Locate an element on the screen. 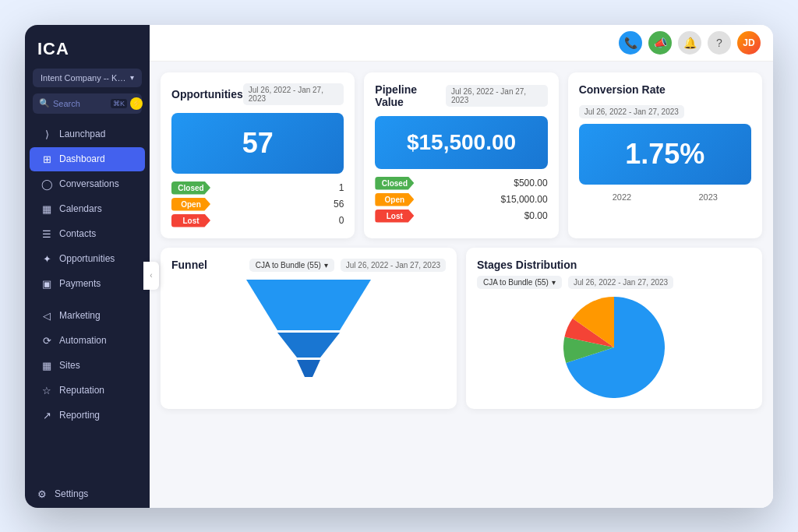 This screenshot has height=532, width=798. status-row-closed: Closed 1 is located at coordinates (257, 188).